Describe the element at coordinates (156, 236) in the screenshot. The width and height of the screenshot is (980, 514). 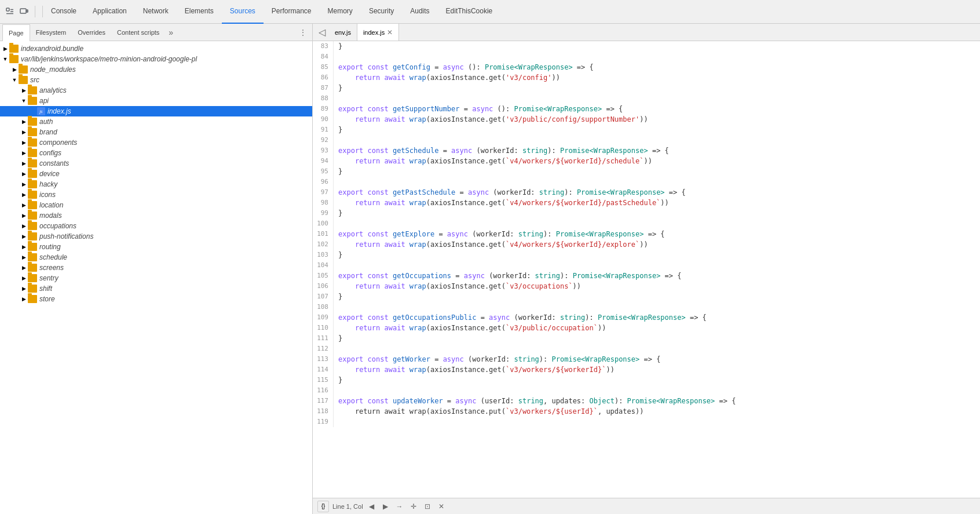
I see `list-item: push-notifications` at that location.